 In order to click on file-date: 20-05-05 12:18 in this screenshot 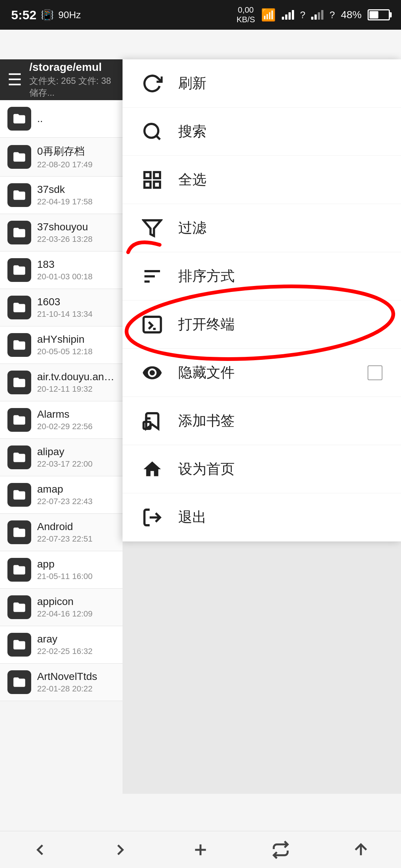, I will do `click(76, 352)`.